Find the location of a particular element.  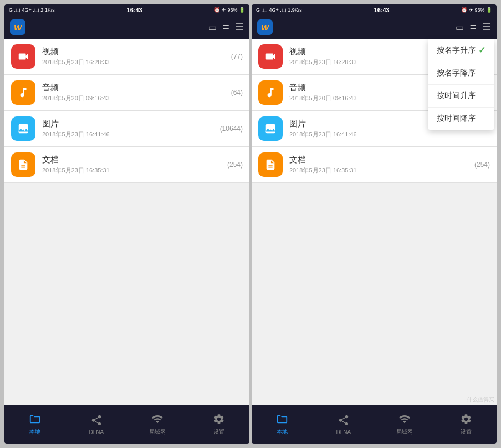

top-bar-right: W ▭ ≣ ☰ is located at coordinates (374, 27).